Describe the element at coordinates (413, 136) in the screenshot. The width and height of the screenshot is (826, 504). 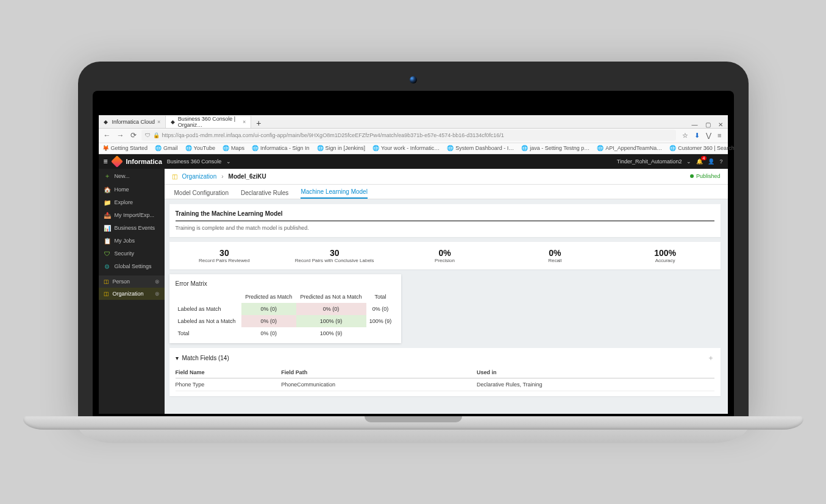
I see `browser-addressbar: ← → ⟳ 🛡 🔒 https://qa-pod1-mdm.mrel.infaq…` at that location.